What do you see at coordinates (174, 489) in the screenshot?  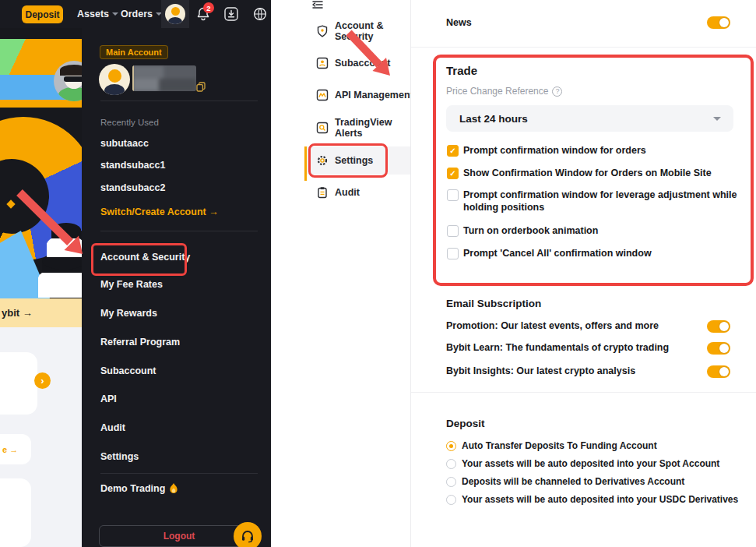 I see `flame-icon` at bounding box center [174, 489].